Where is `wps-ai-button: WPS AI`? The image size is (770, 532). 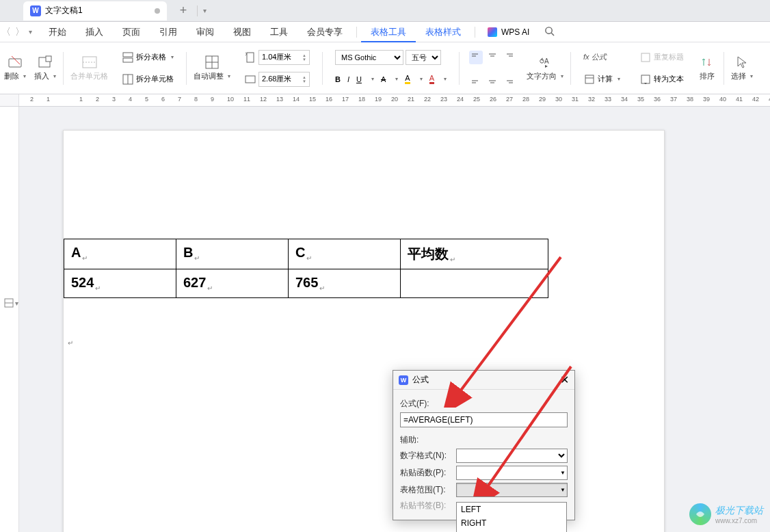 wps-ai-button: WPS AI is located at coordinates (509, 32).